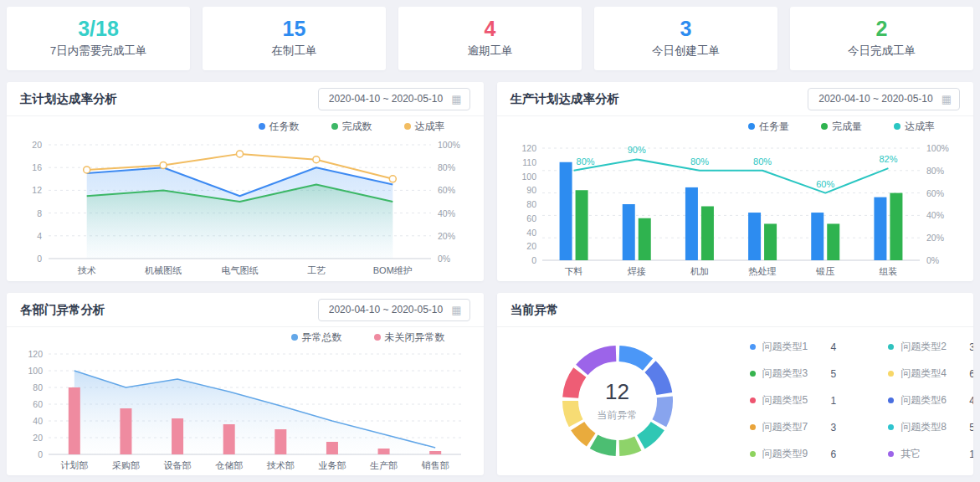 This screenshot has height=482, width=980. I want to click on svg-text: 40, so click(38, 421).